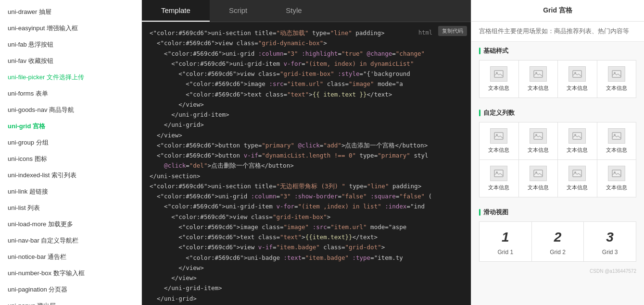 Image resolution: width=644 pixels, height=305 pixels. What do you see at coordinates (71, 175) in the screenshot?
I see `sidebar-item-uni-indexed-list: uni-indexed-list 索引列表` at bounding box center [71, 175].